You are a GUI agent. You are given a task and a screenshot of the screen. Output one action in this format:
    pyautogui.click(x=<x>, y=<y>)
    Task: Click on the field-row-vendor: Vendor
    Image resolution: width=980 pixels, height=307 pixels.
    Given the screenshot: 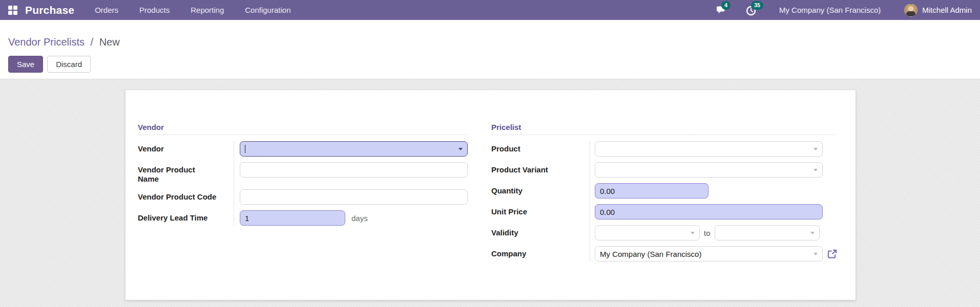 What is the action you would take?
    pyautogui.click(x=303, y=149)
    